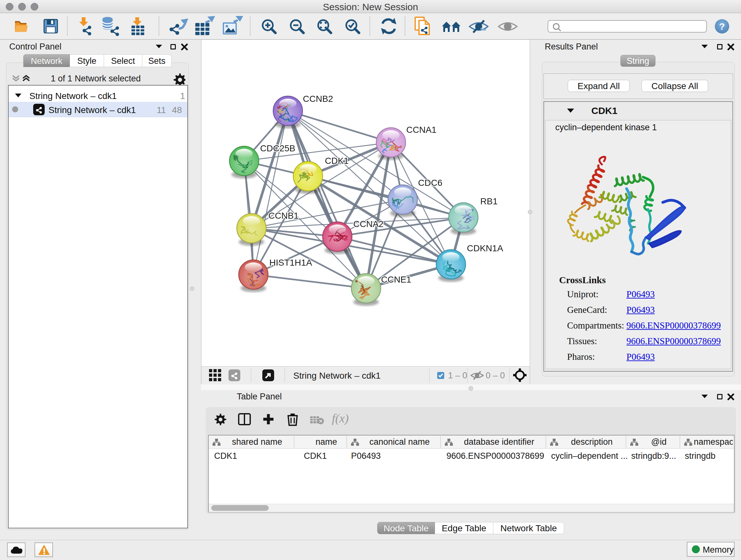  I want to click on svg-text: CCNA2, so click(368, 224).